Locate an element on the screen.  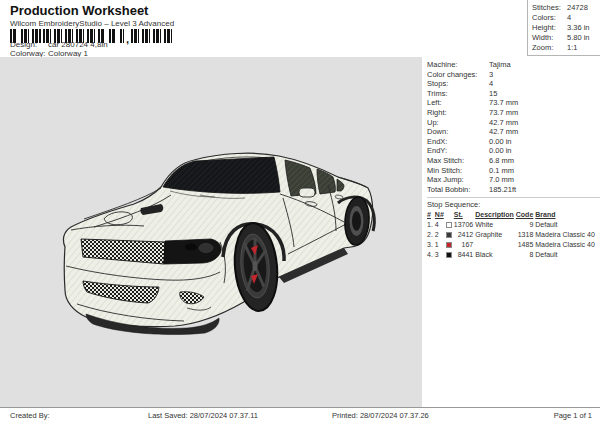
machine-row: Color changes:3 is located at coordinates (514, 75).